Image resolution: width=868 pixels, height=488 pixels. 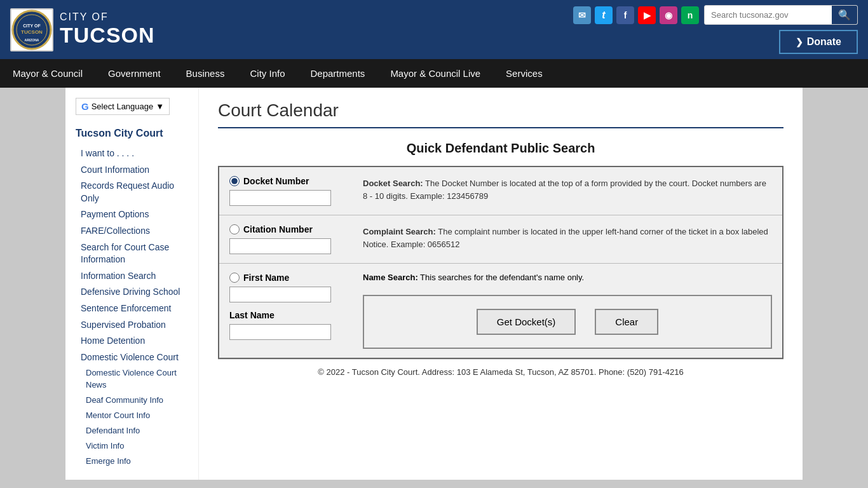 What do you see at coordinates (435, 74) in the screenshot?
I see `nav-mayor-council-live: Mayor & Council Live` at bounding box center [435, 74].